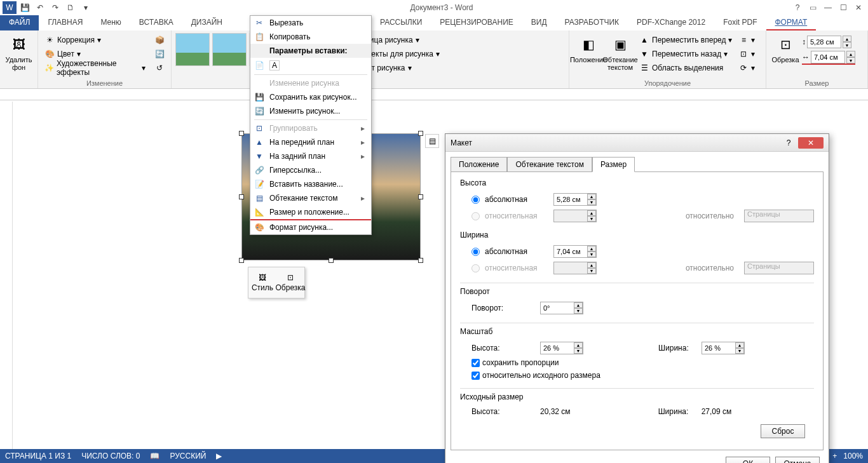 The width and height of the screenshot is (868, 463). Describe the element at coordinates (789, 143) in the screenshot. I see `dialog-help-icon: ?` at that location.